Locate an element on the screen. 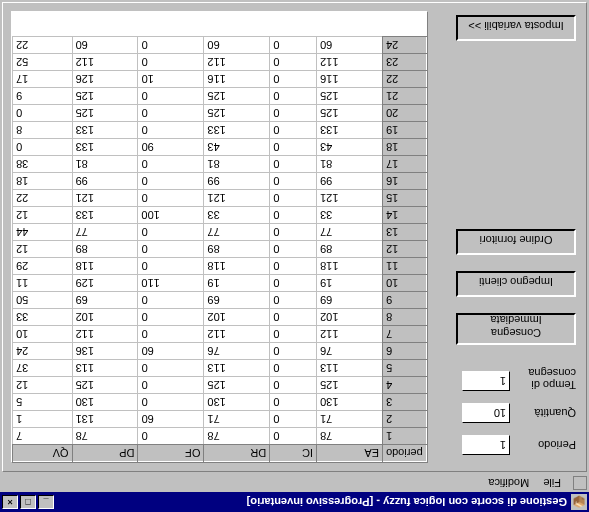 Image resolution: width=589 pixels, height=512 pixels. table-row: 41250125012512 is located at coordinates (220, 386).